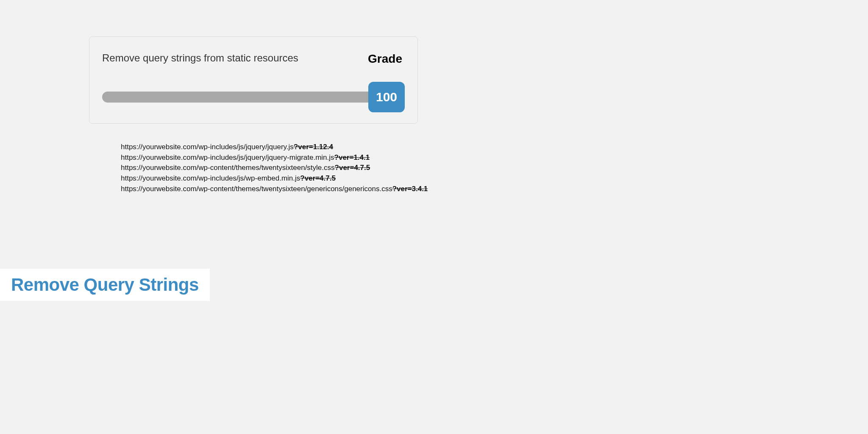  What do you see at coordinates (105, 285) in the screenshot?
I see `page-banner: Remove Query Strings` at bounding box center [105, 285].